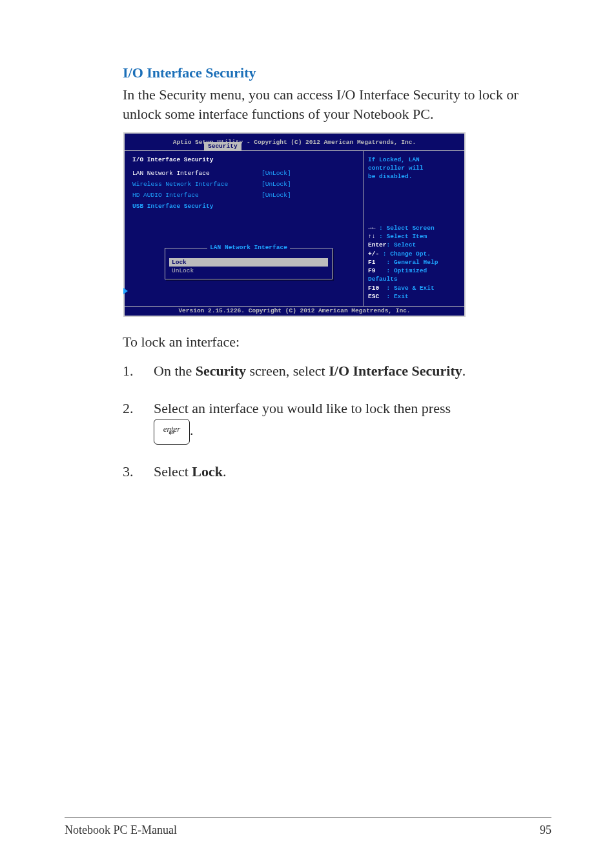 The width and height of the screenshot is (616, 868). I want to click on key-hint-key: Enter, so click(377, 245).